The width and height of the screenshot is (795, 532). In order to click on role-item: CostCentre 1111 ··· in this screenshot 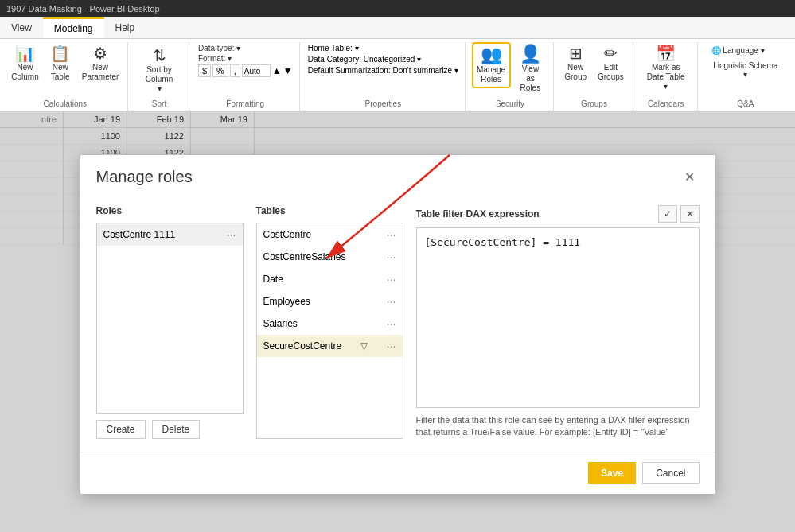, I will do `click(170, 235)`.